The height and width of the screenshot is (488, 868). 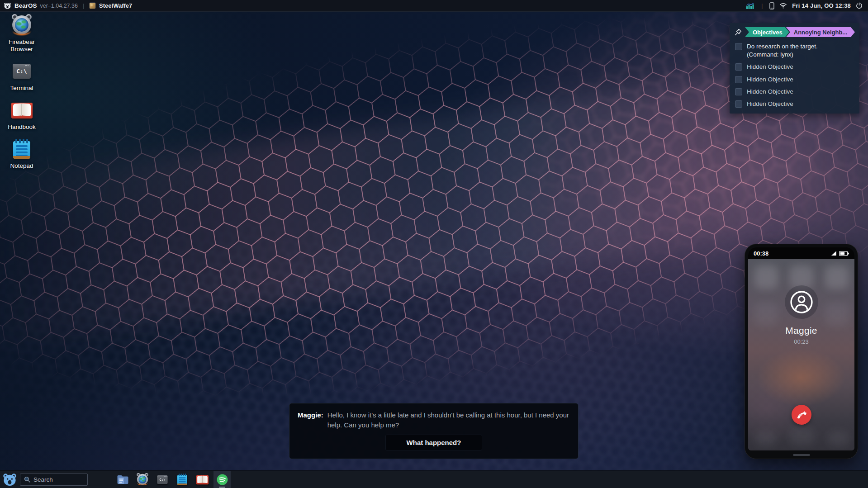 What do you see at coordinates (767, 32) in the screenshot?
I see `tab-objectives: Objectives` at bounding box center [767, 32].